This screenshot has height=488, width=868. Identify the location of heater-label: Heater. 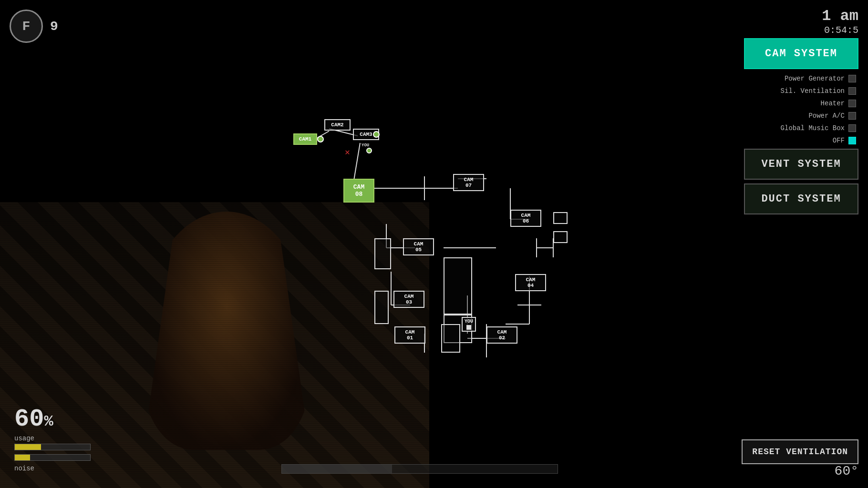
(833, 103).